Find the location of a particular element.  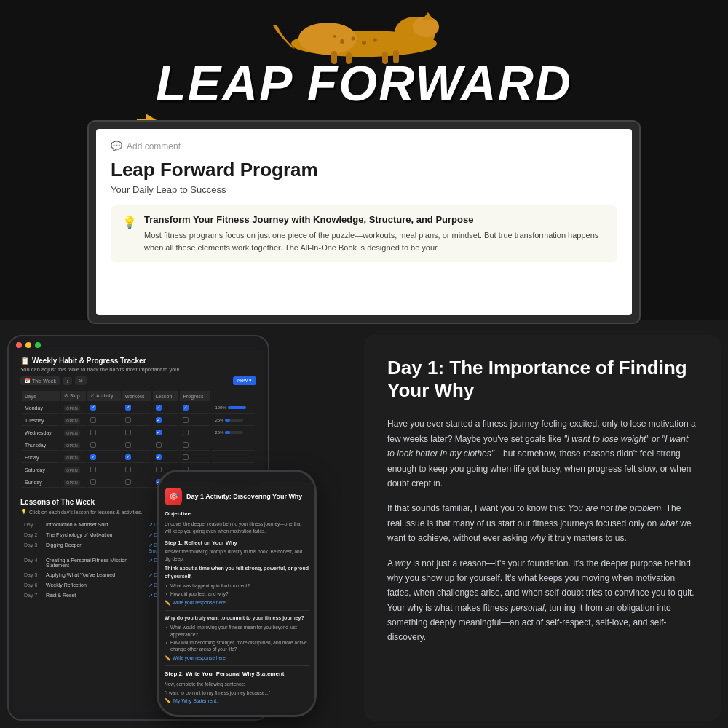

lesson-title-4: Applying What You've Learned is located at coordinates (95, 575).